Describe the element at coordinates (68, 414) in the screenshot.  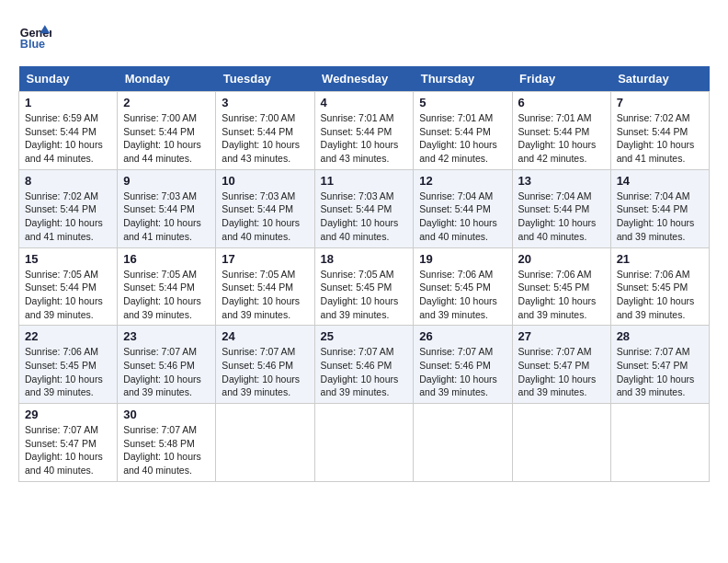
I see `day-number: 29` at that location.